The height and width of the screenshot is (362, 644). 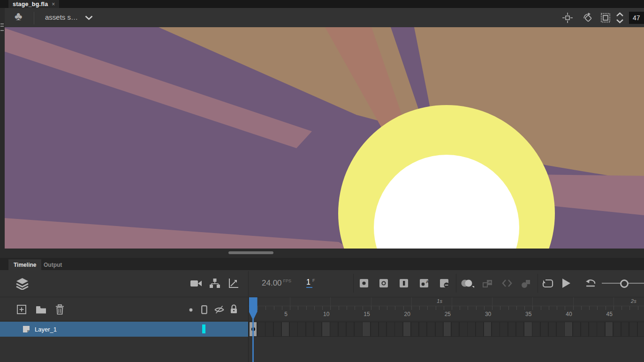 I want to click on insert-frame-icon, so click(x=404, y=283).